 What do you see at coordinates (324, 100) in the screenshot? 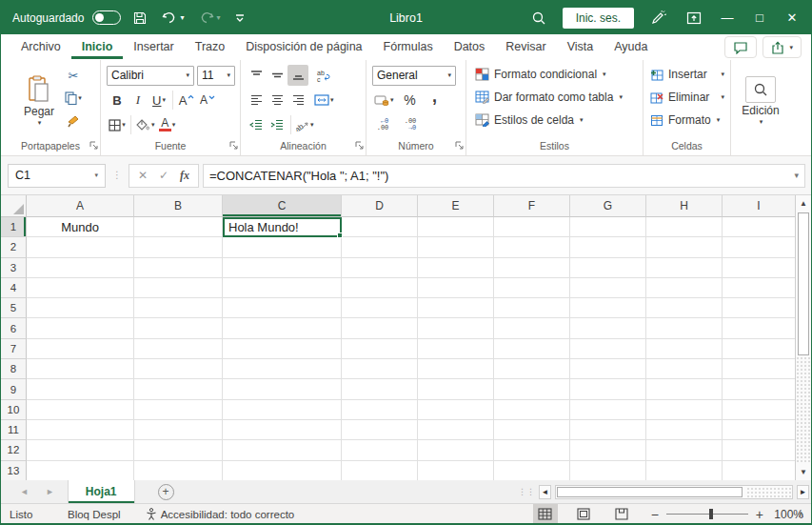
I see `merge-center-button: ▾` at bounding box center [324, 100].